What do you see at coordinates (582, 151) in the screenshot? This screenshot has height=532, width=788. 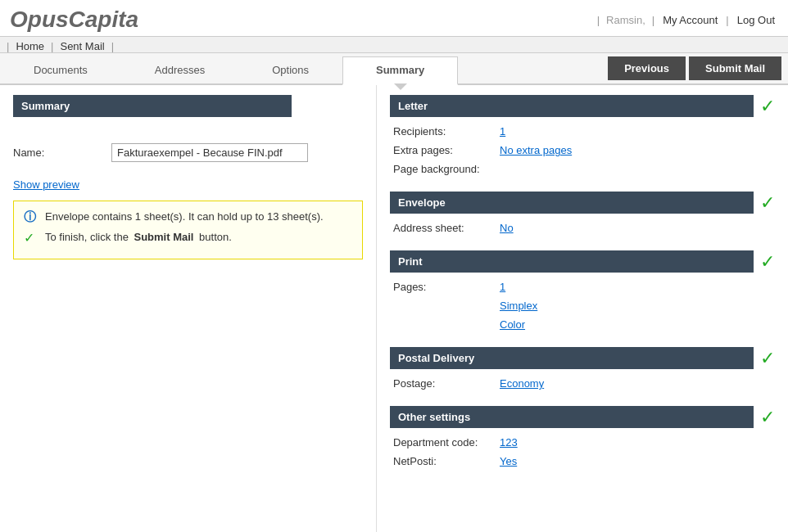 I see `extra-pages-row: Extra pages: No extra pages` at bounding box center [582, 151].